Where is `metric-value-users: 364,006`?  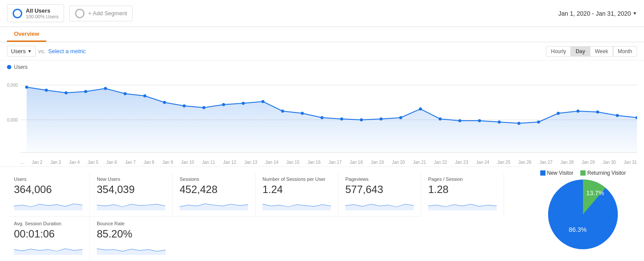 metric-value-users: 364,006 is located at coordinates (48, 190).